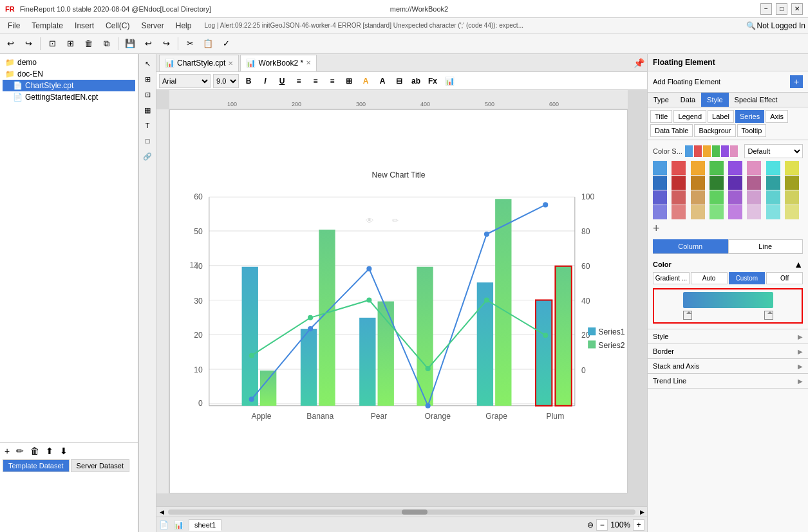 Image resolution: width=808 pixels, height=532 pixels. I want to click on side-table-btn: ▦, so click(147, 110).